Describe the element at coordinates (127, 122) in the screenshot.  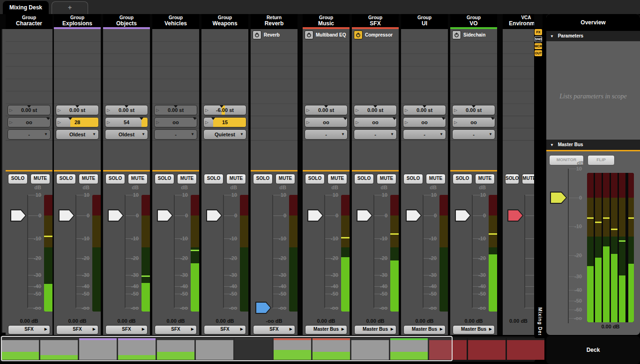
I see `max-instances-field: ▷54` at that location.